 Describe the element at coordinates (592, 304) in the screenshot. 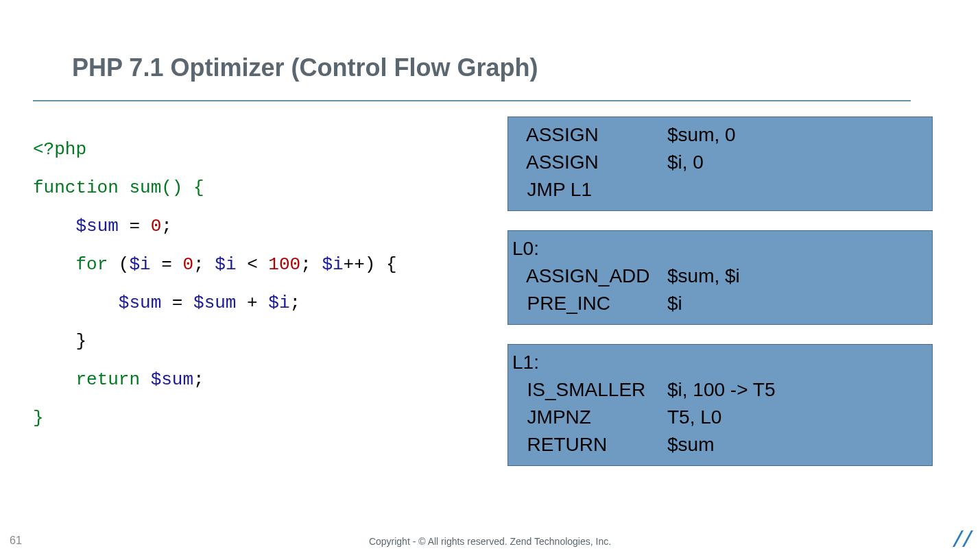

I see `opcode: PRE_INC` at that location.